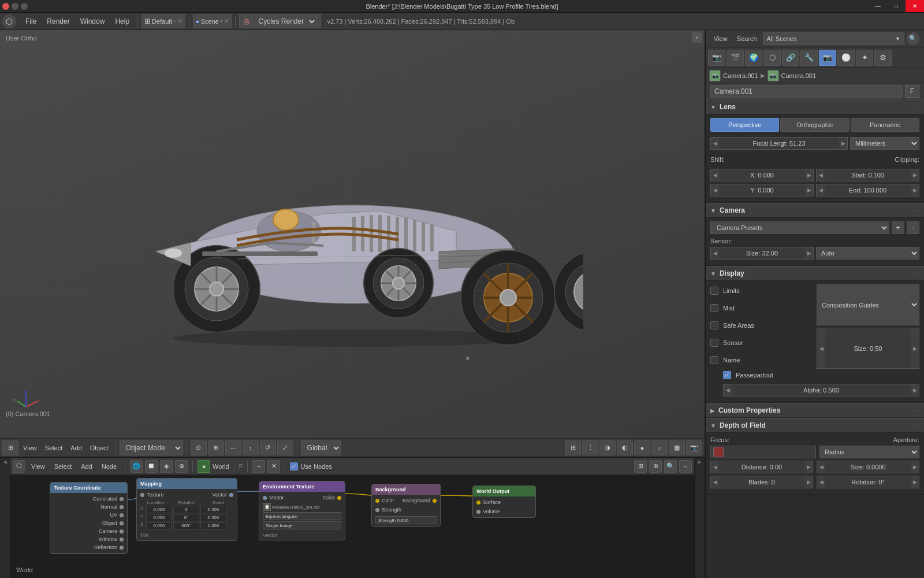  What do you see at coordinates (717, 58) in the screenshot?
I see `render-props-icon: 📷` at bounding box center [717, 58].